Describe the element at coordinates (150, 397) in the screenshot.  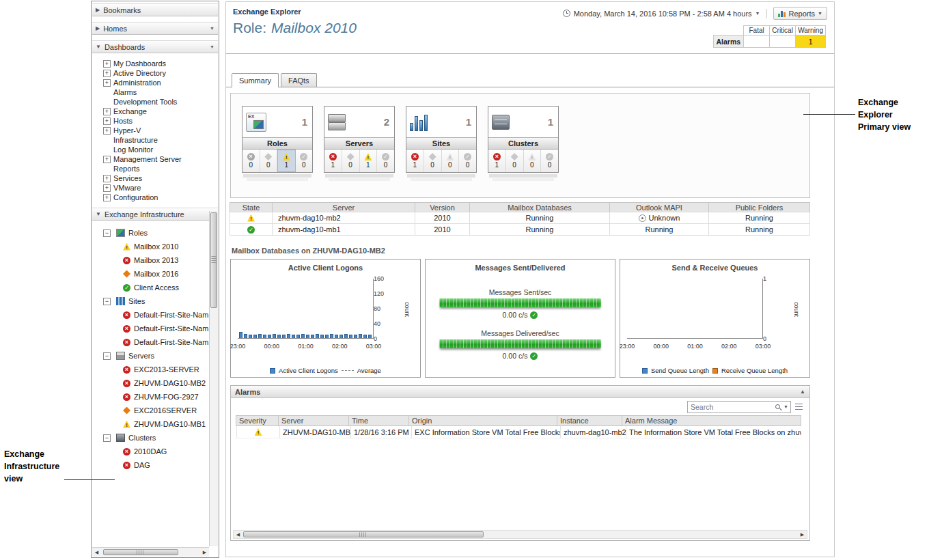
I see `infra-item: ZHUVM-FOG-2927` at that location.